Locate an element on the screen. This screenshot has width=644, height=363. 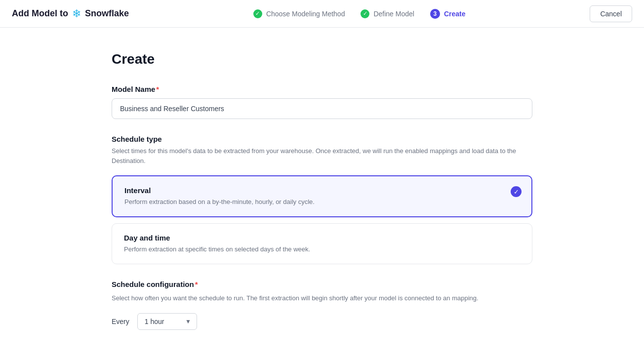
interval-check-icon: ✓ is located at coordinates (516, 192).